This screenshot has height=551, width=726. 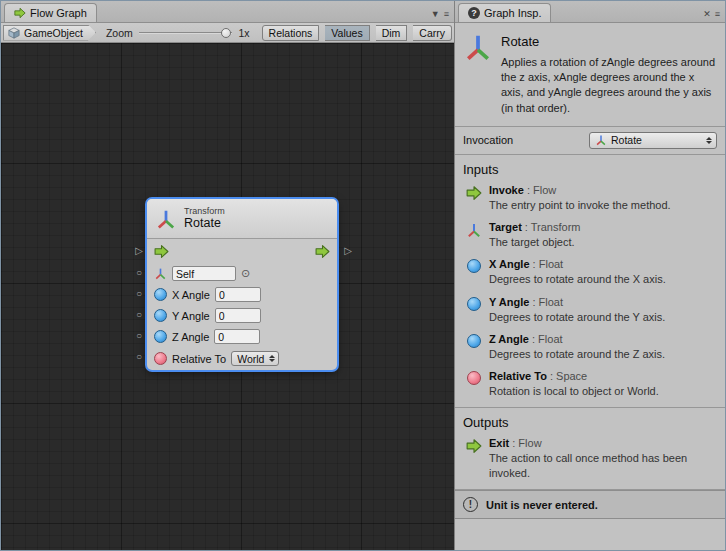 What do you see at coordinates (436, 14) in the screenshot?
I see `chevron-down-icon: ▼` at bounding box center [436, 14].